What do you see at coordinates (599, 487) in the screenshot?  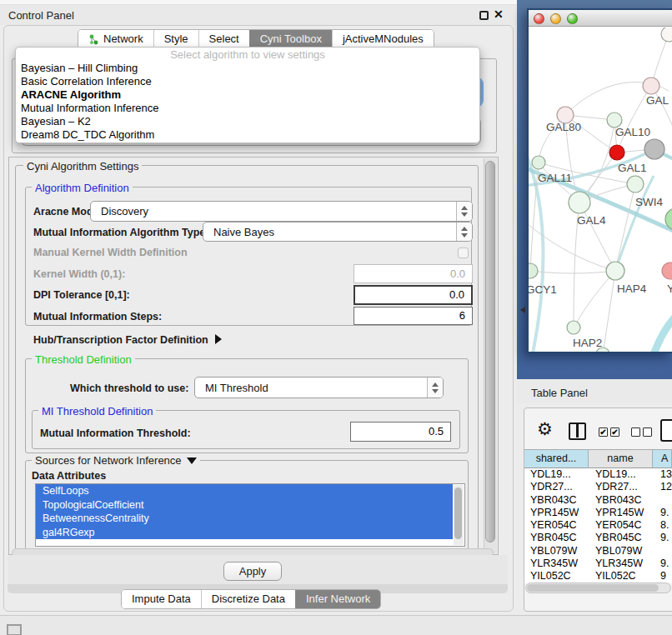 I see `table-row: YDR27...YDR27...12` at bounding box center [599, 487].